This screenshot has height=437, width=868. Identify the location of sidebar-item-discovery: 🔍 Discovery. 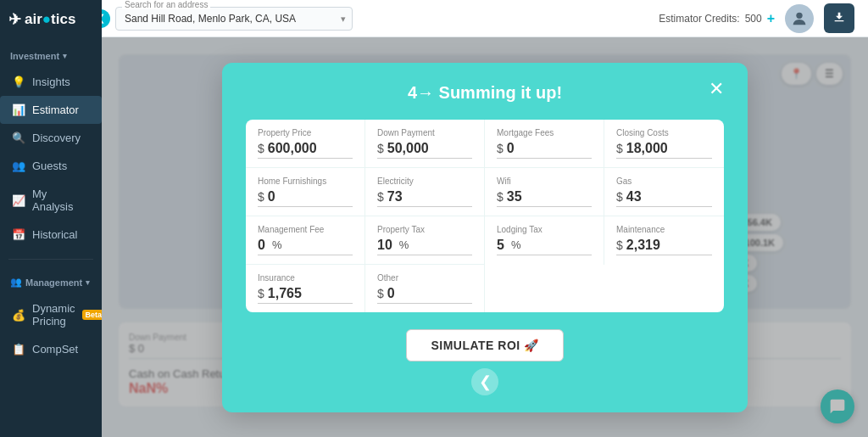
(51, 137).